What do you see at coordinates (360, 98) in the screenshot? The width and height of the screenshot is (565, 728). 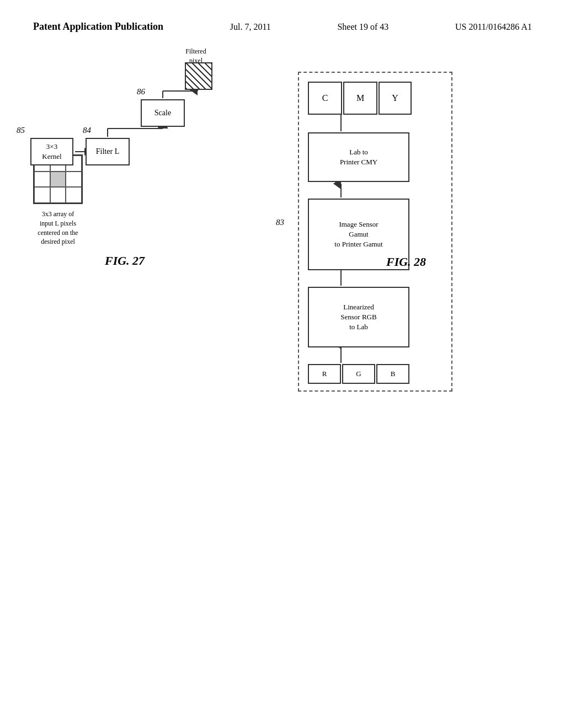 I see `cmy-m-block: M` at bounding box center [360, 98].